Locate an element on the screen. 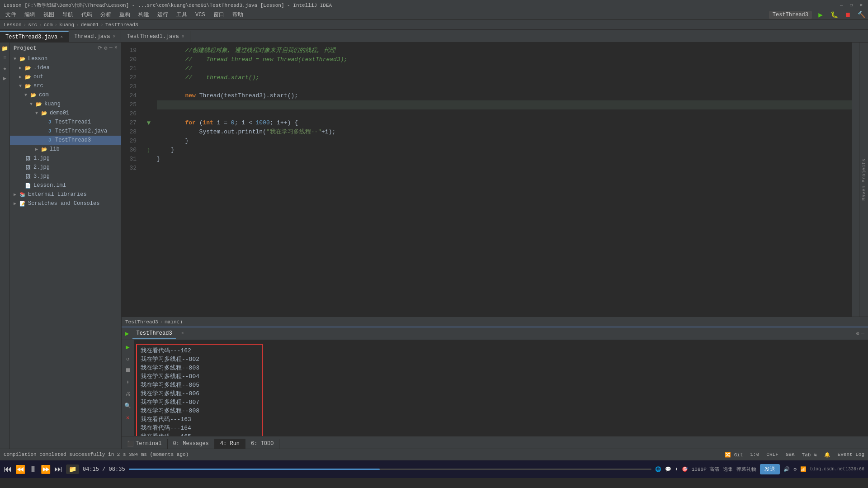 This screenshot has height=488, width=868. tree-item-testthread2: J TestThread2.java is located at coordinates (66, 131).